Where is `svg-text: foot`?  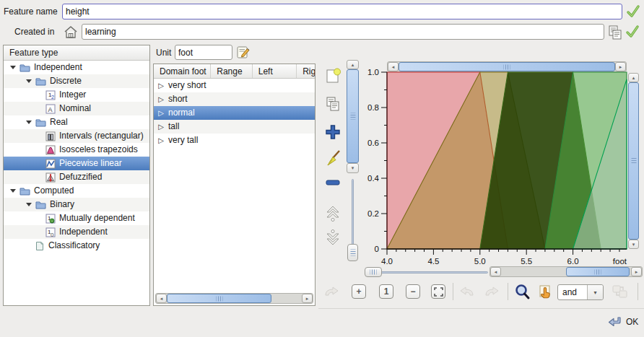 svg-text: foot is located at coordinates (620, 261).